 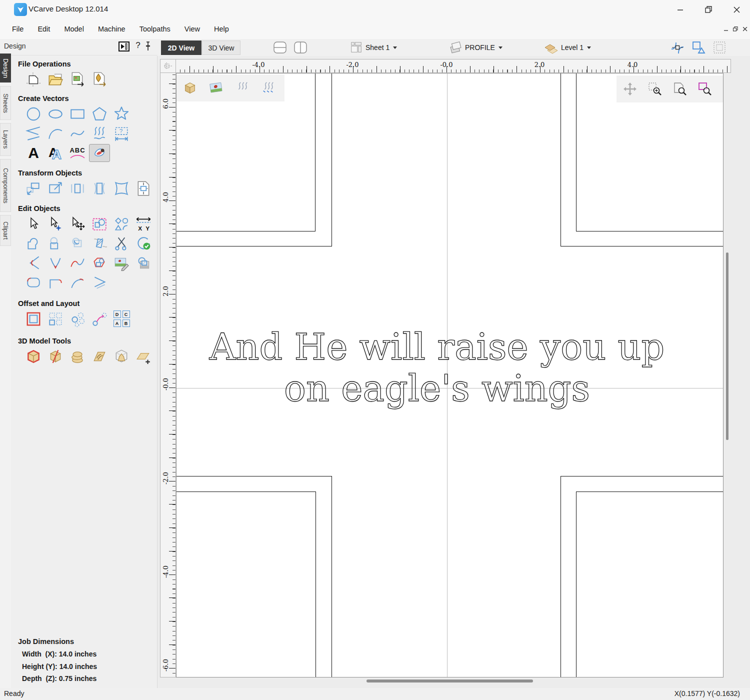 I want to click on node-edit-tool-icon, so click(x=56, y=224).